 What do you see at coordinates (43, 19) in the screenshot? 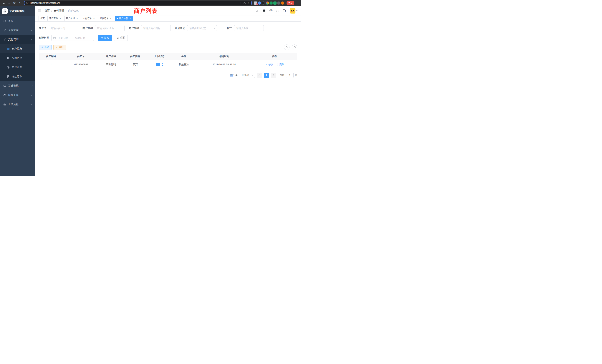
I see `tab-home: 首页` at bounding box center [43, 19].